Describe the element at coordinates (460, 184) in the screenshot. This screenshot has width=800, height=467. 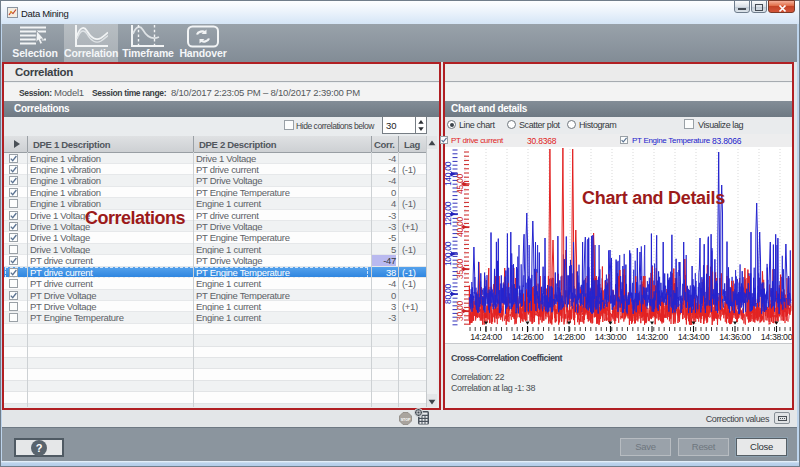
I see `svg-text: 45.00` at that location.